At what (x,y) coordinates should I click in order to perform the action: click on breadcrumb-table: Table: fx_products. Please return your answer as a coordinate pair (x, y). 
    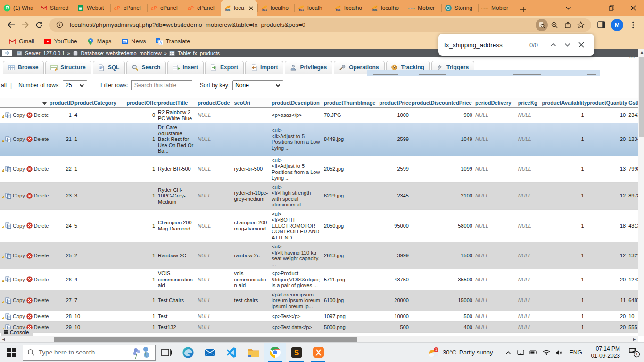
    Looking at the image, I should click on (199, 53).